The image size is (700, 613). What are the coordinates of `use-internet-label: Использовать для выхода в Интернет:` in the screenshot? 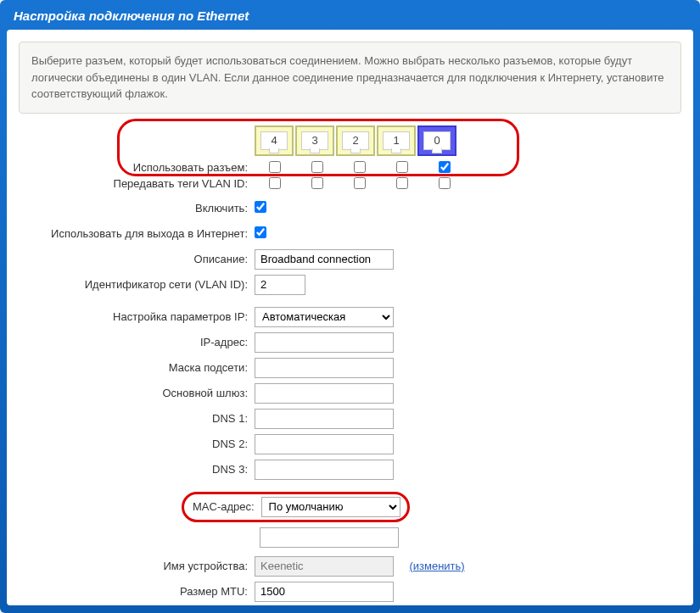 It's located at (137, 234).